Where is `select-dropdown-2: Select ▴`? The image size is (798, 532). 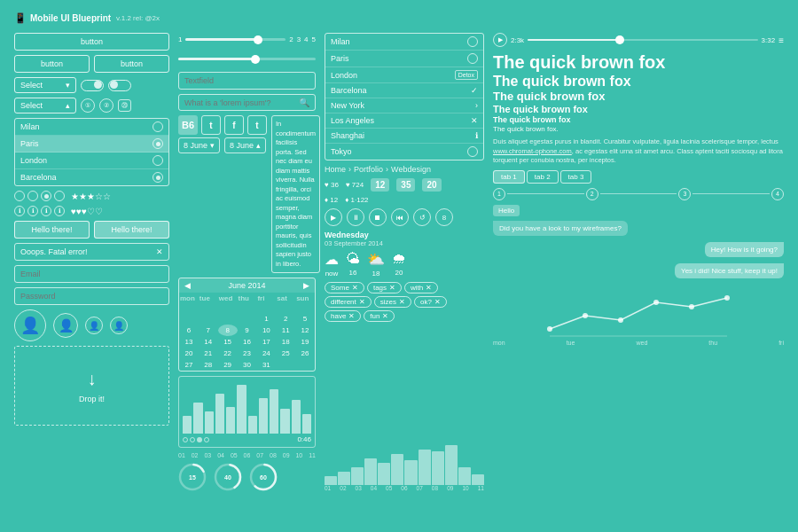 select-dropdown-2: Select ▴ is located at coordinates (45, 106).